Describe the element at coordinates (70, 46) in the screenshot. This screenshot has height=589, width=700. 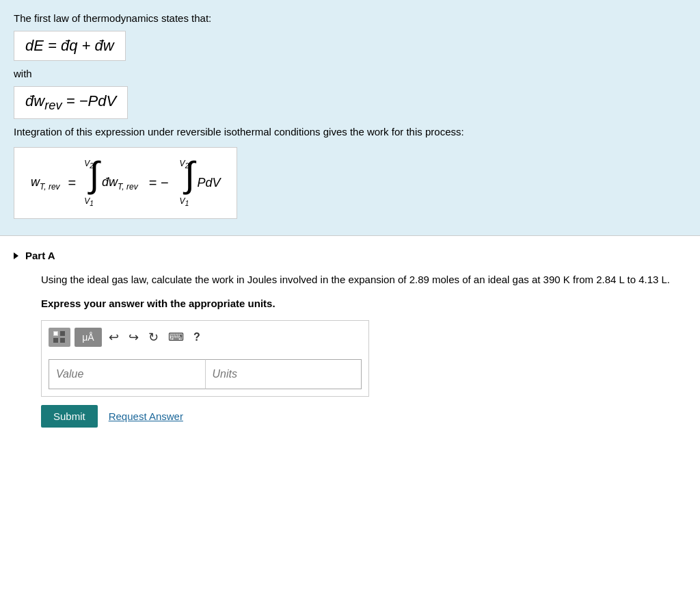
I see `formula1-box: dE = đq + đw` at that location.